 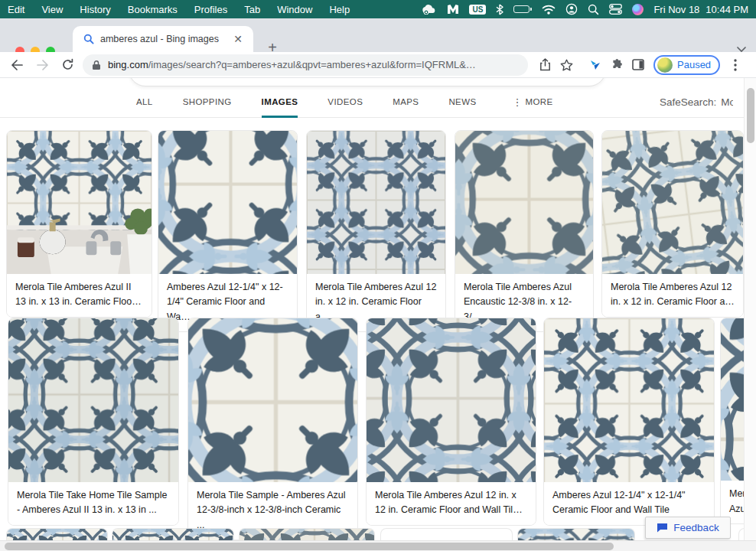 I want to click on result-image-tile-grid, so click(x=376, y=202).